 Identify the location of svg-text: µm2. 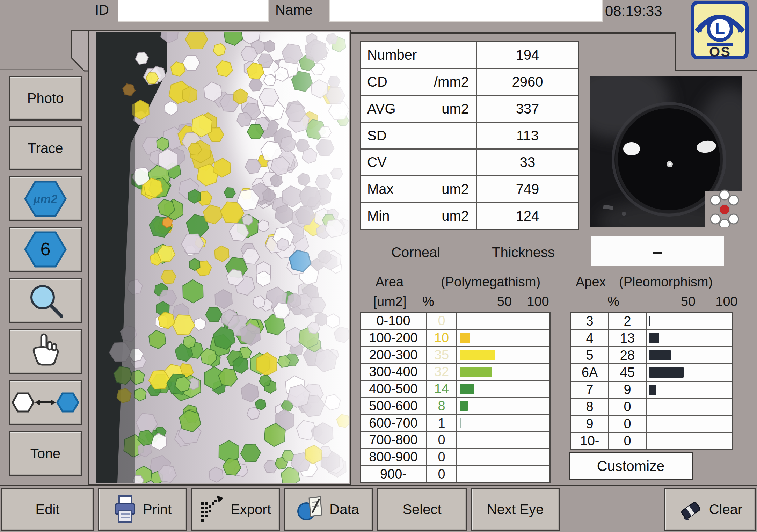
(45, 199).